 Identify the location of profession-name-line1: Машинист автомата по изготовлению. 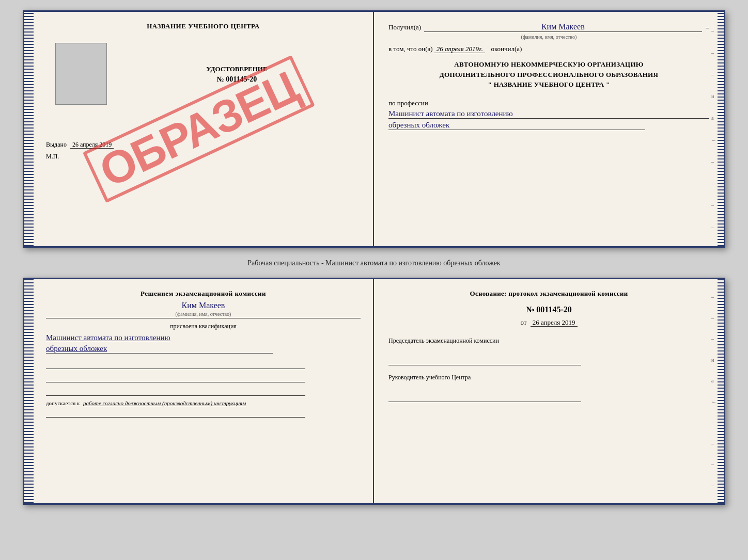
(549, 114).